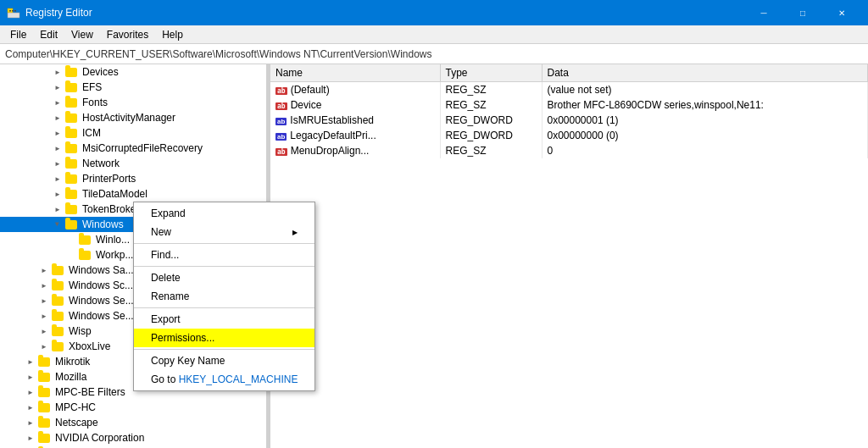 The width and height of the screenshot is (868, 448). I want to click on context-menu-item-export: Export, so click(224, 319).